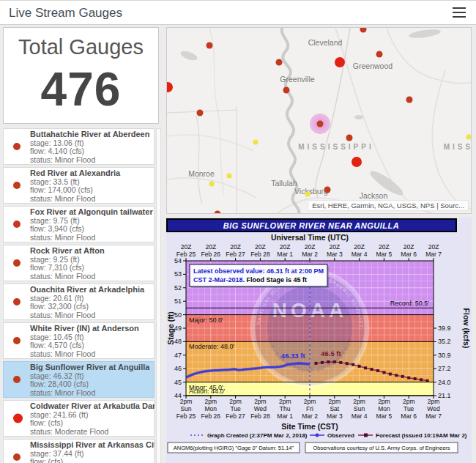 Image resolution: width=476 pixels, height=463 pixels. I want to click on svg-text: Feb 28, so click(261, 416).